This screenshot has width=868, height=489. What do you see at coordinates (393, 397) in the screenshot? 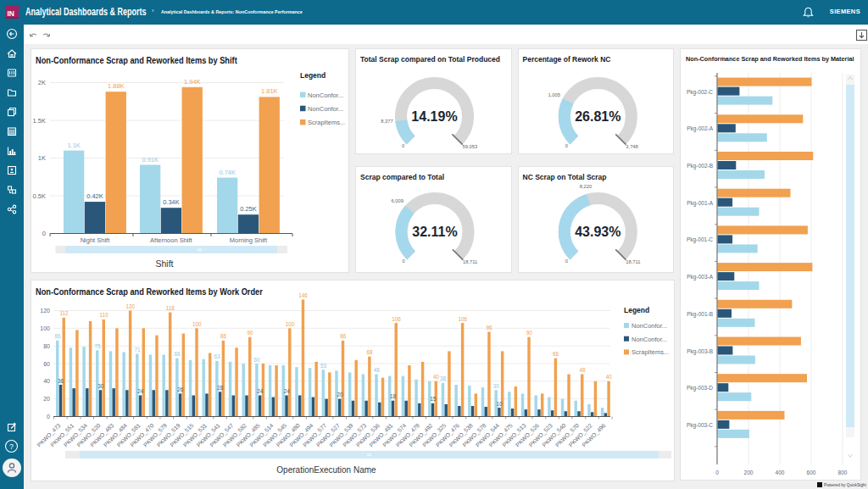
I see `svg-text: 18` at bounding box center [393, 397].